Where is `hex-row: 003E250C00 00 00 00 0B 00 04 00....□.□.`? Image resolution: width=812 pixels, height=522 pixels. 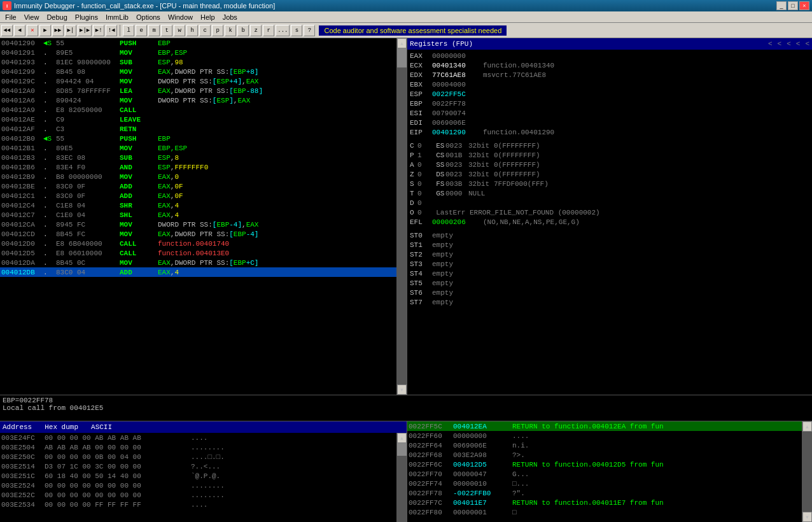
hex-row: 003E250C00 00 00 00 0B 00 04 00....□.□. is located at coordinates (199, 457).